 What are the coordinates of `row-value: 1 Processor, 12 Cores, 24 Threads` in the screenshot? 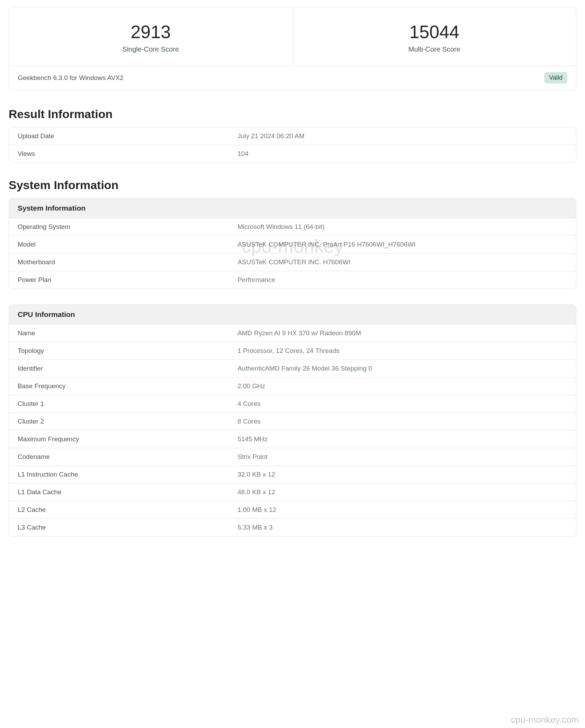 It's located at (402, 351).